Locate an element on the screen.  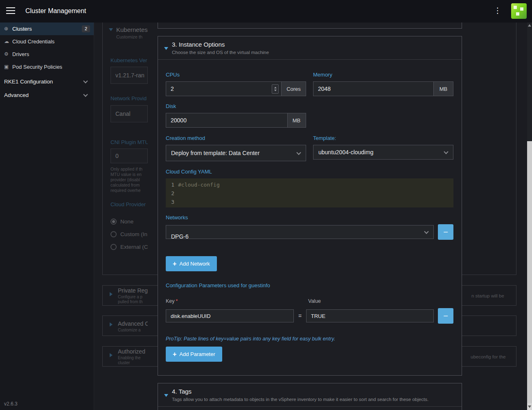
memory-input is located at coordinates (373, 89).